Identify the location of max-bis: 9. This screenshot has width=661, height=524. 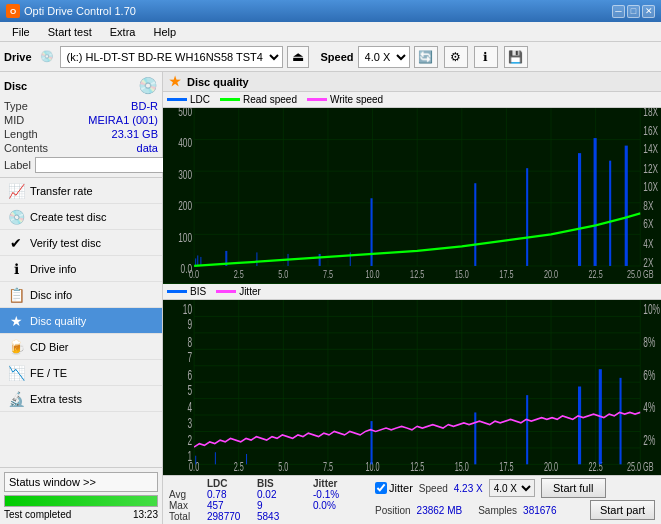
(276, 506).